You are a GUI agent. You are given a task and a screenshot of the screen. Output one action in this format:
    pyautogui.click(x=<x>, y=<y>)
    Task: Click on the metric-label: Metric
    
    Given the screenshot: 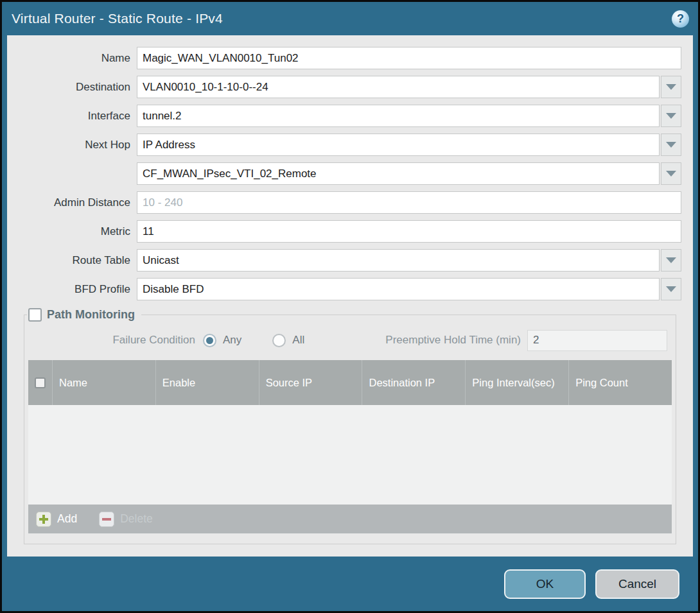 What is the action you would take?
    pyautogui.click(x=72, y=232)
    